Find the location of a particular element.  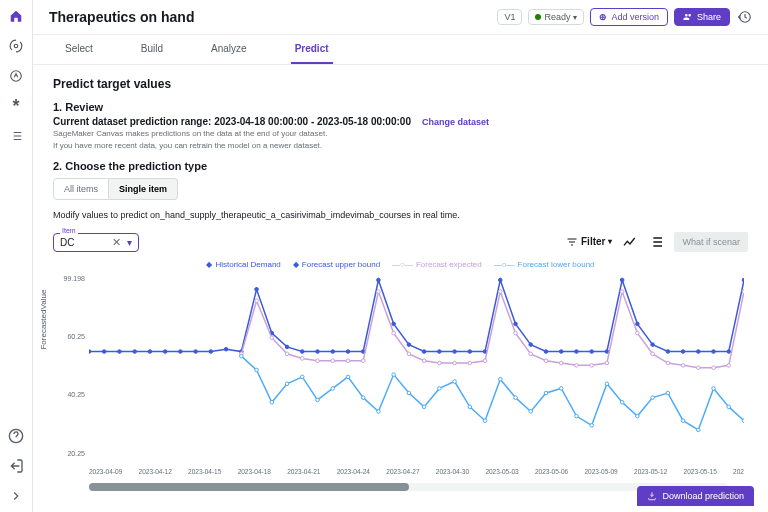

dropdown-icon: ▾ is located at coordinates (130, 242).